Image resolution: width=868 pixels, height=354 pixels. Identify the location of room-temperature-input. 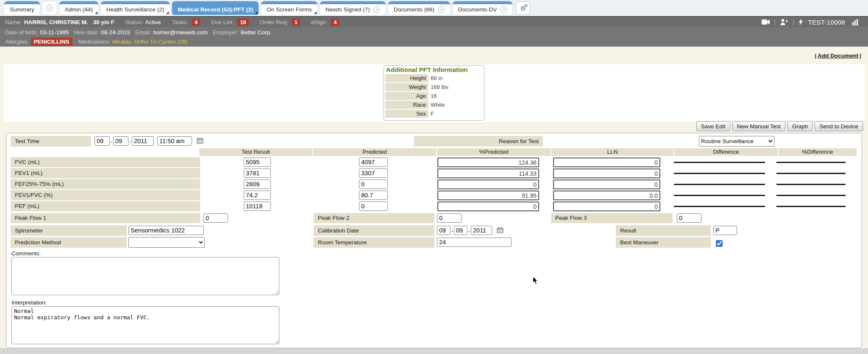
(474, 242).